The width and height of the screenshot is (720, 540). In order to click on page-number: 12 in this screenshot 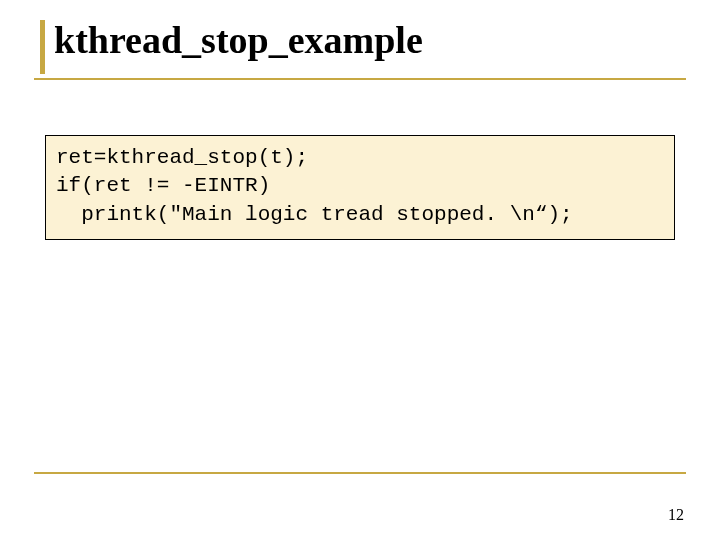, I will do `click(676, 515)`.